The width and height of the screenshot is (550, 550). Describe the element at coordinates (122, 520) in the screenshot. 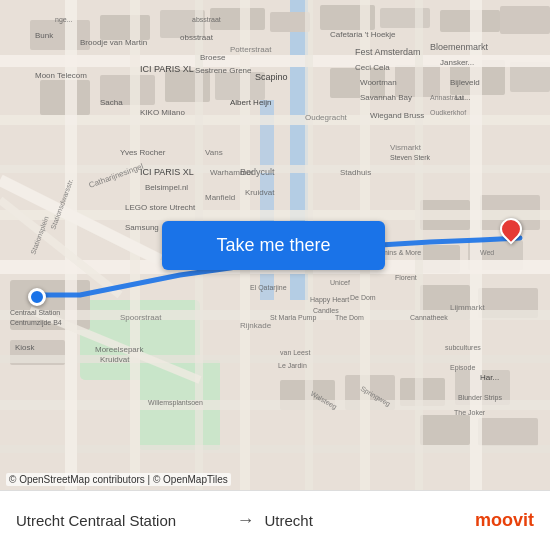

I see `from-location: Utrecht Centraal Station` at that location.